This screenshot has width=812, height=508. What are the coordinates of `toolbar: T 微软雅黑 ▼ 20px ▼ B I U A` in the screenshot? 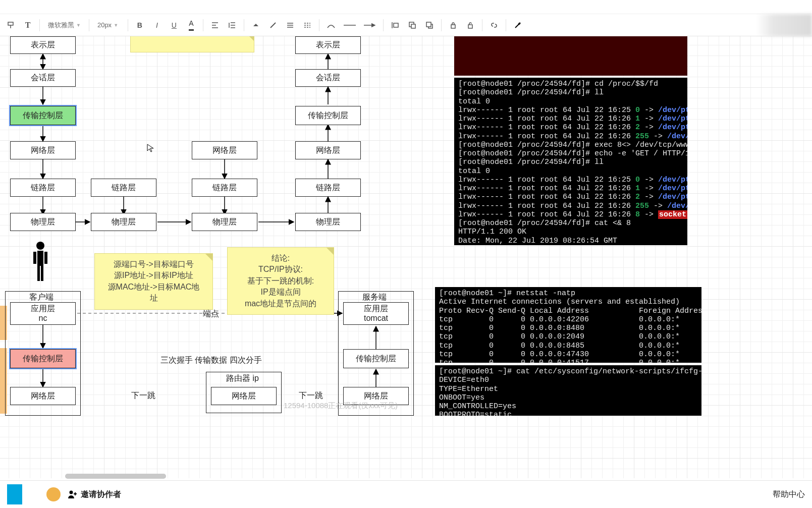 It's located at (406, 25).